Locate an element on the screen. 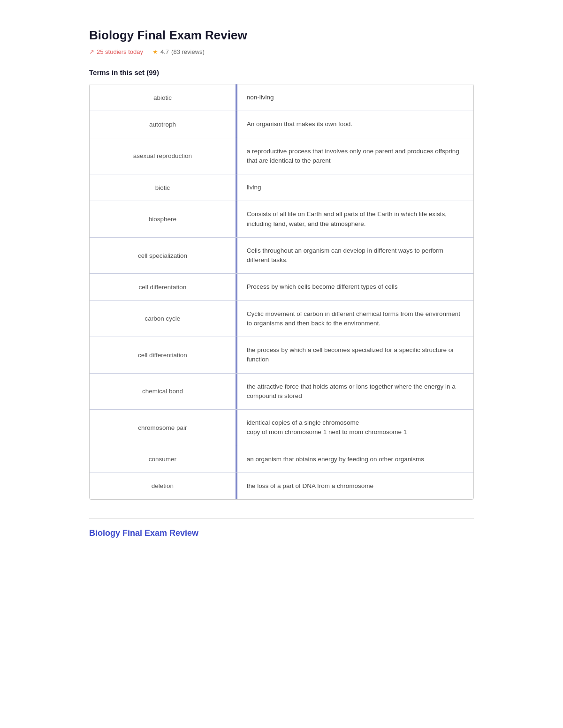  term-cell: cell differentiation is located at coordinates (162, 355).